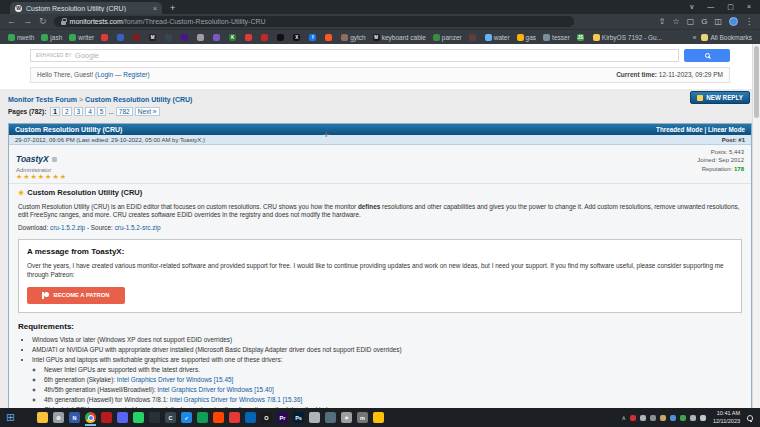 The image size is (760, 427). What do you see at coordinates (750, 418) in the screenshot?
I see `notifications-bell-icon` at bounding box center [750, 418].